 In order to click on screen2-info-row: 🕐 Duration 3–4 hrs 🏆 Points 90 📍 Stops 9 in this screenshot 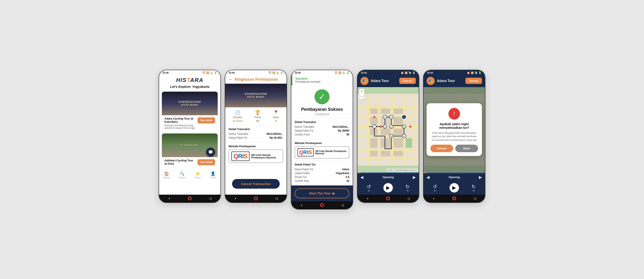, I will do `click(256, 116)`.